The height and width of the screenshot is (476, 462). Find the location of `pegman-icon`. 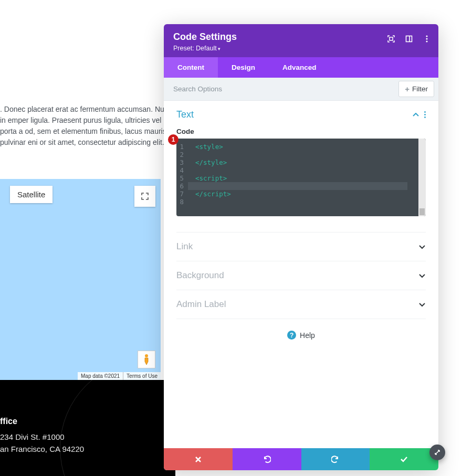

pegman-icon is located at coordinates (146, 359).